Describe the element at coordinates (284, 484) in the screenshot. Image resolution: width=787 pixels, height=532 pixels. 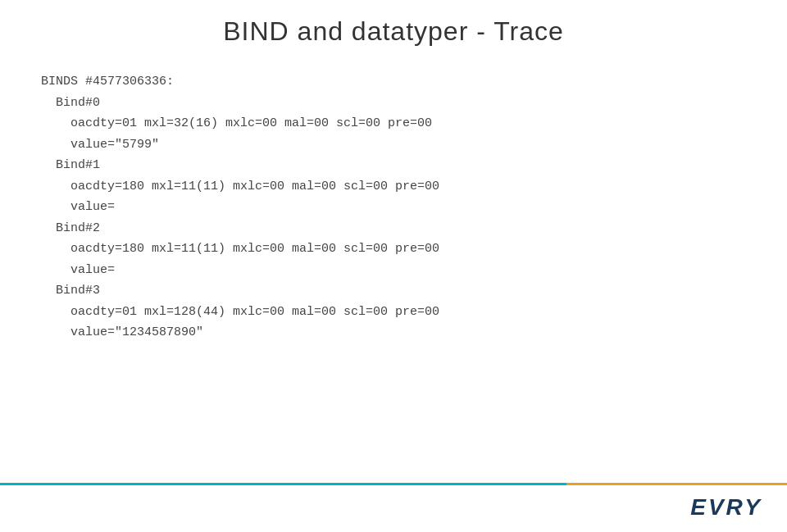
I see `footer-line-teal` at that location.